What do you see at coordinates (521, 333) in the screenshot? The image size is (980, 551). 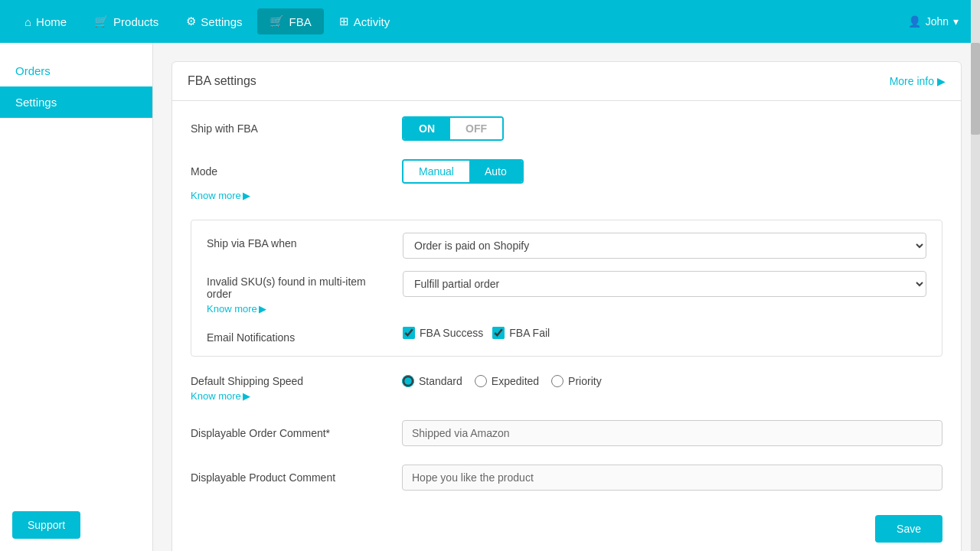 I see `fba-fail-checkbox-label: FBA Fail` at bounding box center [521, 333].